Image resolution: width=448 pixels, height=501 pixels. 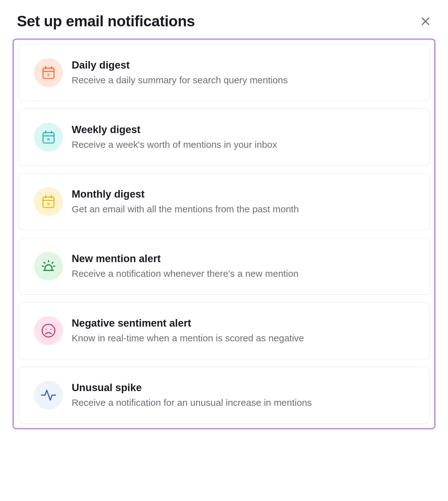 What do you see at coordinates (49, 140) in the screenshot?
I see `svg-text: W` at bounding box center [49, 140].